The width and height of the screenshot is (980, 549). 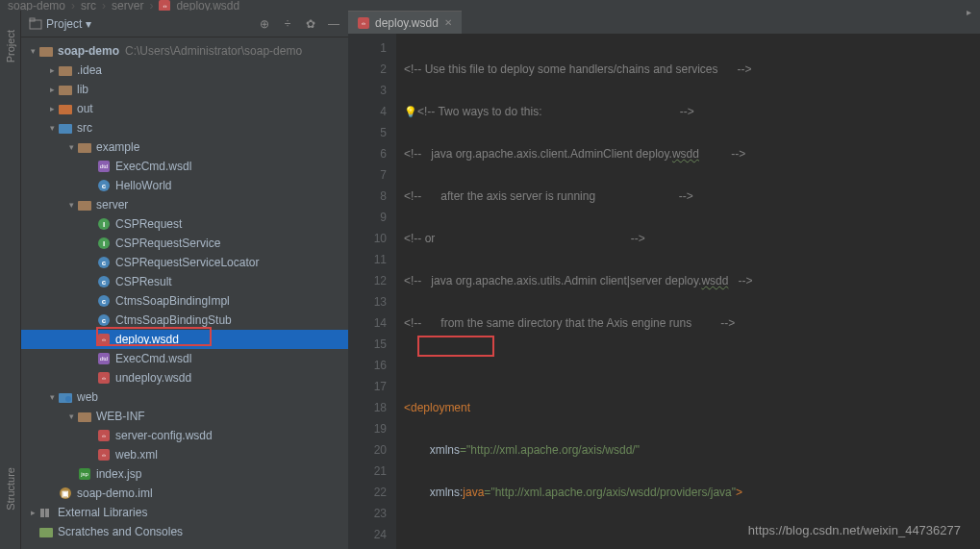 I want to click on tree-cspres: cCSPResult, so click(x=185, y=282).